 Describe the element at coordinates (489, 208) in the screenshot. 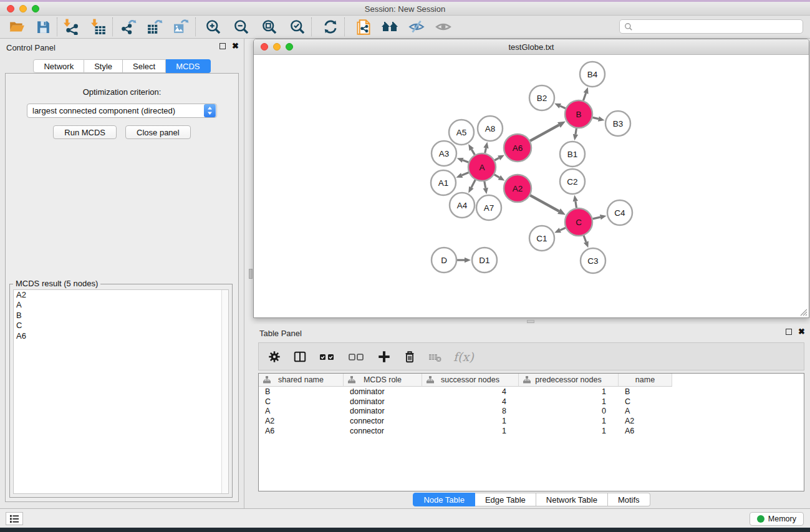

I see `node-A7: A7` at that location.